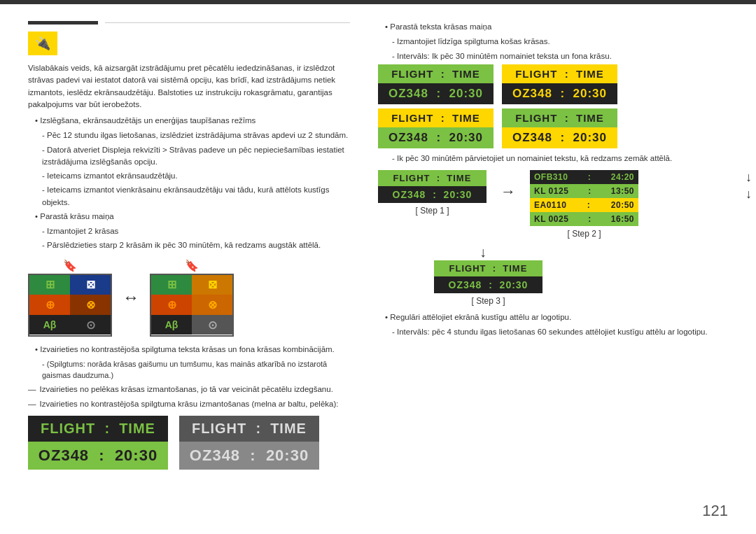  What do you see at coordinates (589, 205) in the screenshot?
I see `step2-sep3: :` at bounding box center [589, 205].